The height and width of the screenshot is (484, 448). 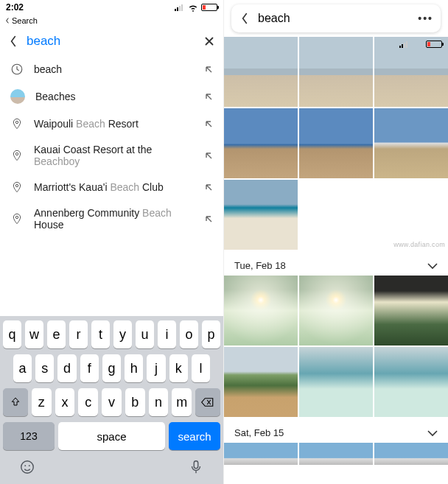 I want to click on key-r: r, so click(x=78, y=334).